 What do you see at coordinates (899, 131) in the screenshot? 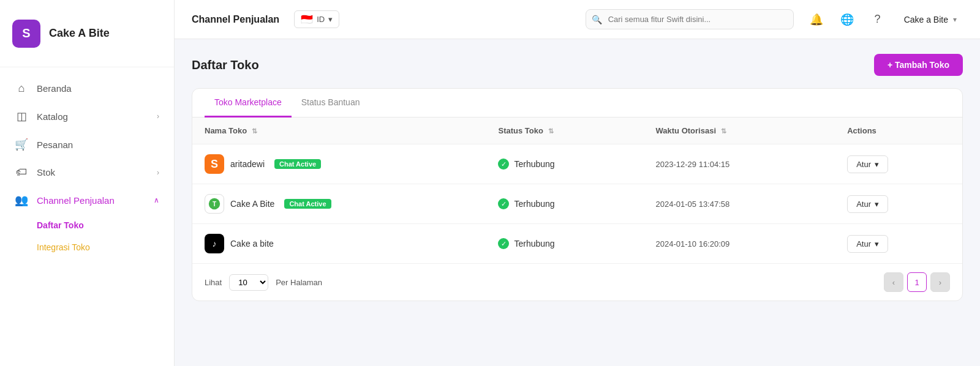
I see `col-actions: Actions` at bounding box center [899, 131].